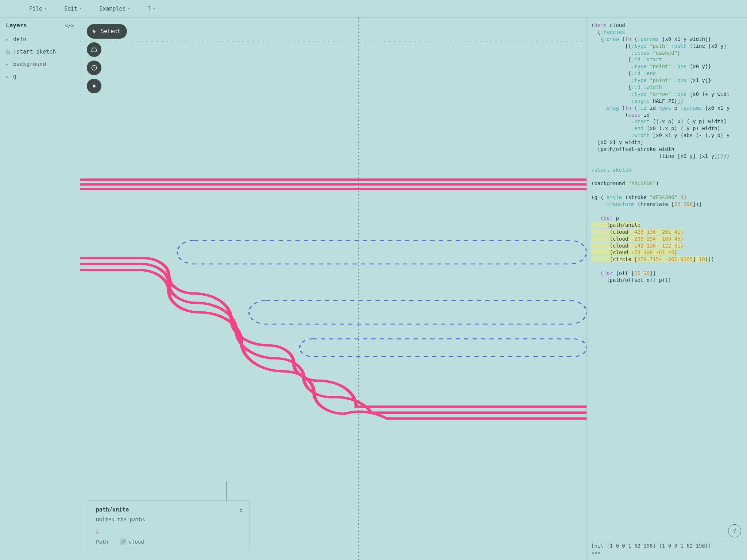 This screenshot has height=560, width=747. I want to click on menu-edit-label: Edit, so click(71, 9).